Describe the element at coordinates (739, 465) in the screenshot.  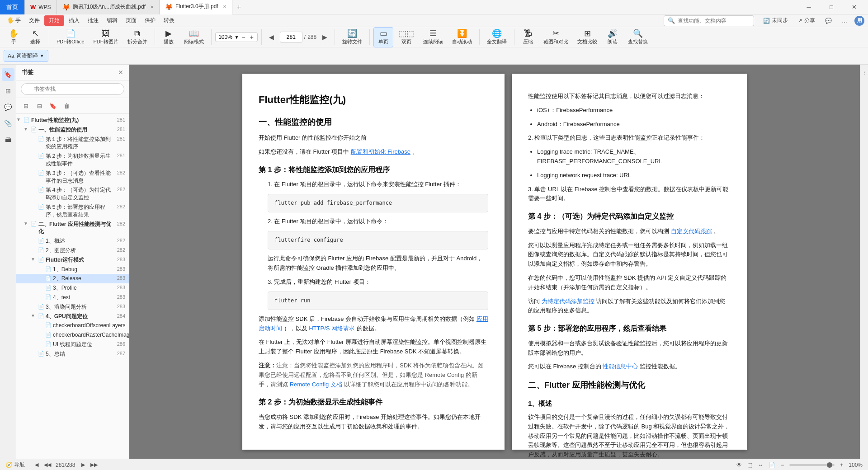
I see `eye-mode-btn: 👁` at that location.